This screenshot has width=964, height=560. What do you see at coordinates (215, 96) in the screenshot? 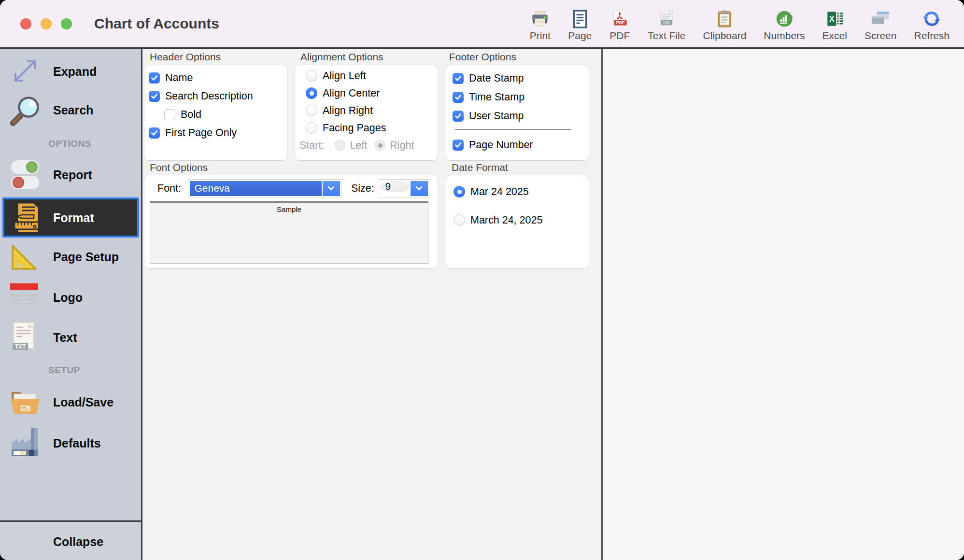
I see `checkbox-row-search-description: Search Description` at bounding box center [215, 96].